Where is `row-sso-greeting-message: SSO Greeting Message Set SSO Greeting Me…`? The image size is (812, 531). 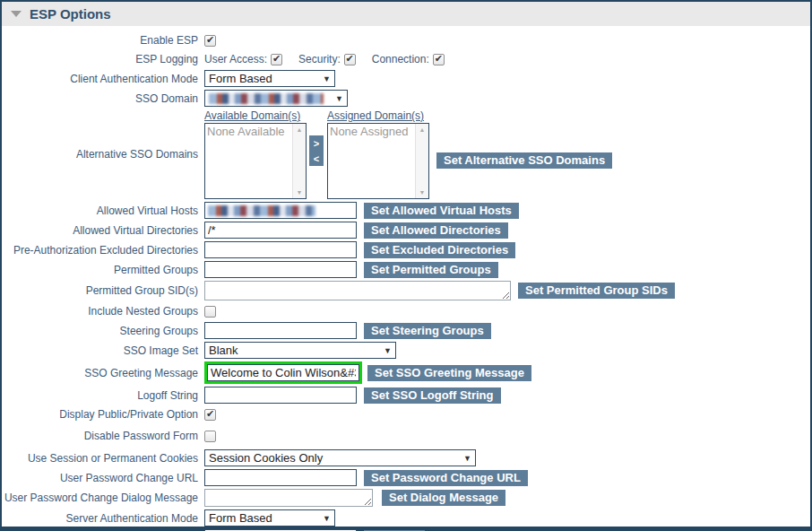
row-sso-greeting-message: SSO Greeting Message Set SSO Greeting Me… is located at coordinates (406, 373).